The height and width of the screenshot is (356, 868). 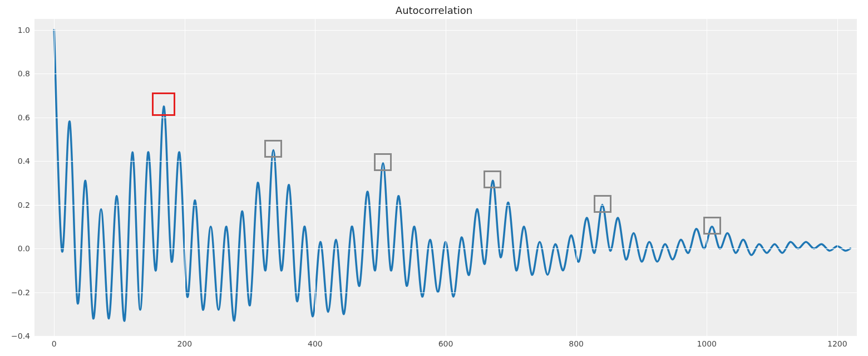 I want to click on x-tick-label: 800, so click(x=576, y=342).